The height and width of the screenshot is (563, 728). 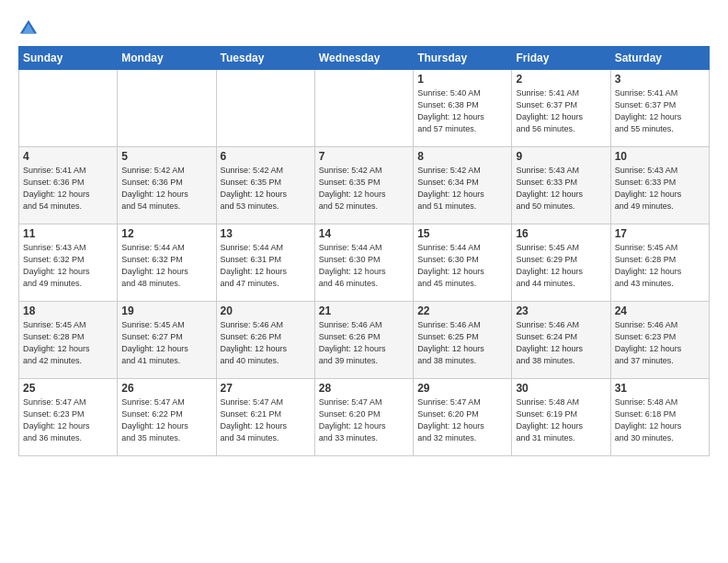 I want to click on calendar-cell: 12Sunrise: 5:44 AM Sunset: 6:32 PM Dayli…, so click(x=167, y=263).